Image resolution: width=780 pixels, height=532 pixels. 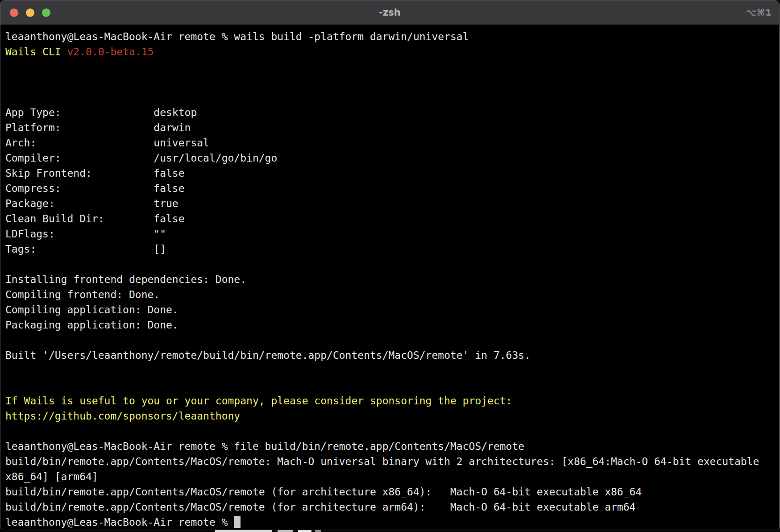 I want to click on terminal-line: Built '/Users/leaanthony/remote/build/bi…, so click(x=392, y=355).